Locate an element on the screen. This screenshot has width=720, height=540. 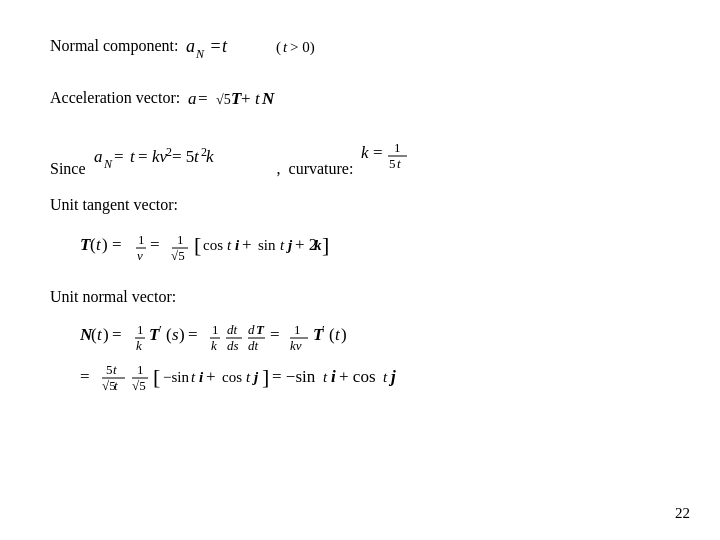
since-section: Since a N = t = kv 2 = 5 t 2 k , curvatu… is located at coordinates (360, 156).